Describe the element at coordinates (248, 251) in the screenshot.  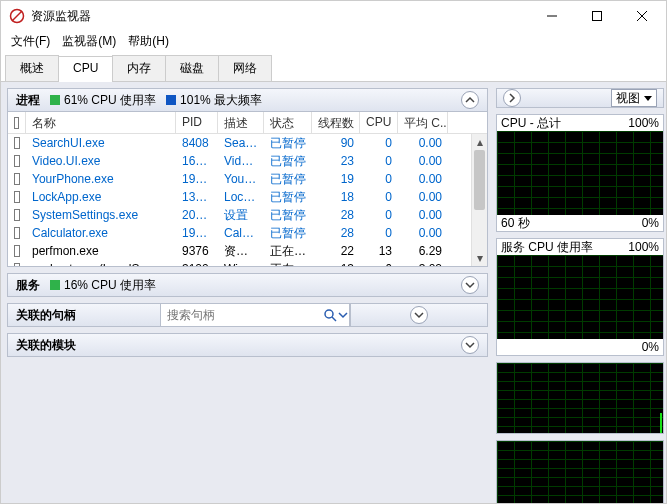
I see `table-row: perfmon.exe9376资源和...正在运行22136.29` at that location.